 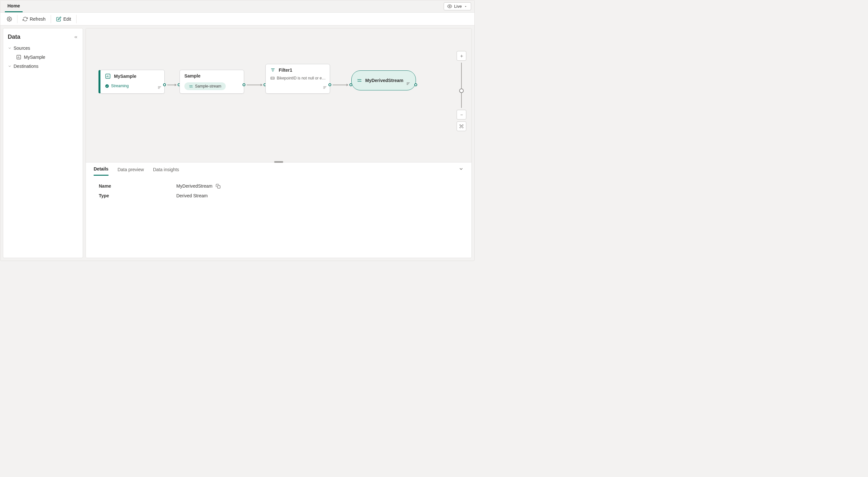 What do you see at coordinates (462, 115) in the screenshot?
I see `zoom-out-button: －` at bounding box center [462, 115].